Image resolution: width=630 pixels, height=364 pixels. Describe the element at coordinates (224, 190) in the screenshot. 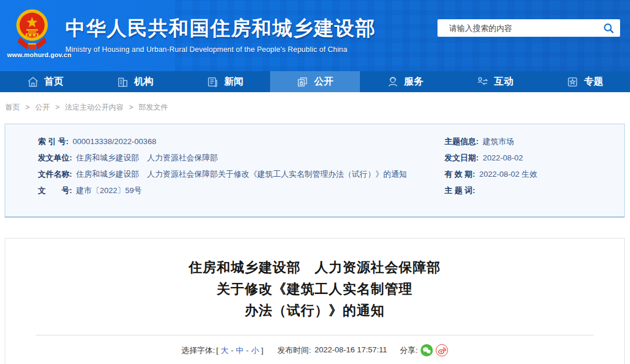

I see `meta-row-document-number: 文 号: 建市〔2022〕59号` at that location.